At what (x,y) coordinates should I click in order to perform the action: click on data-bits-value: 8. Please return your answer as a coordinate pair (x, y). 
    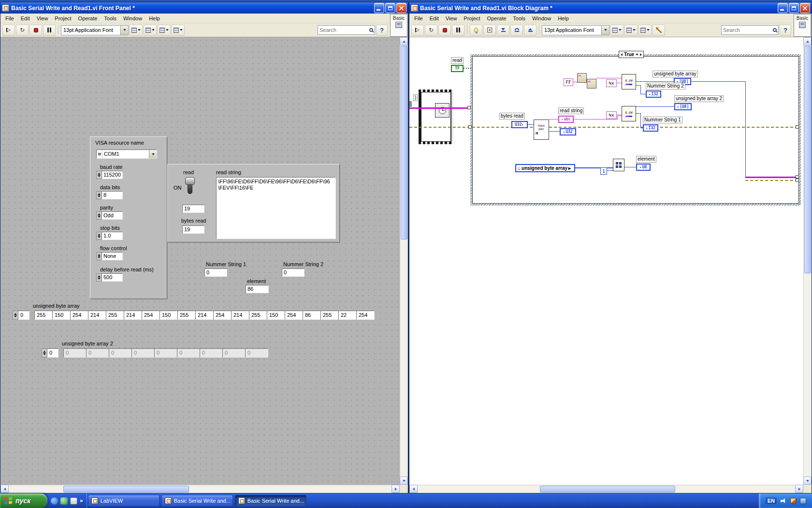
    Looking at the image, I should click on (112, 195).